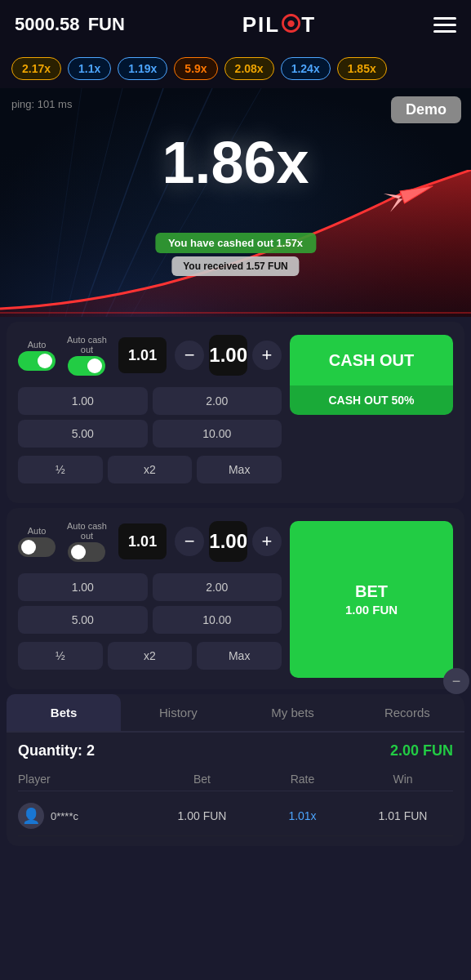  Describe the element at coordinates (85, 816) in the screenshot. I see `player-cell: 👤 0****c` at that location.